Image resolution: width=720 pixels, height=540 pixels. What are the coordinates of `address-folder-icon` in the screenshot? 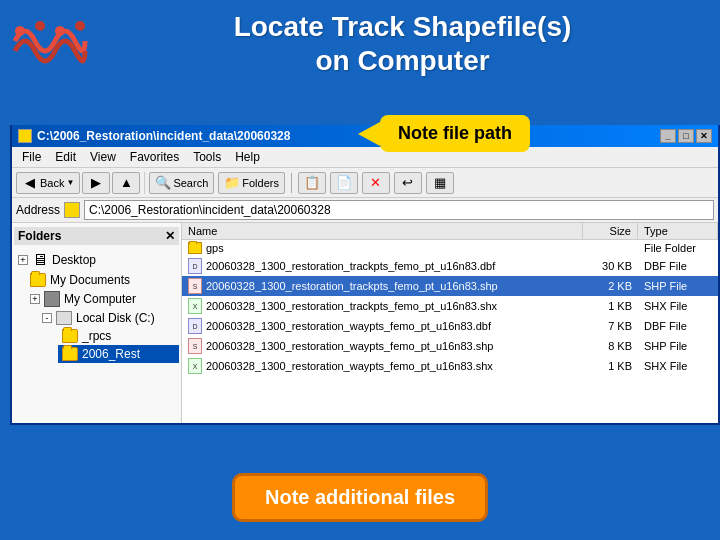 It's located at (72, 210).